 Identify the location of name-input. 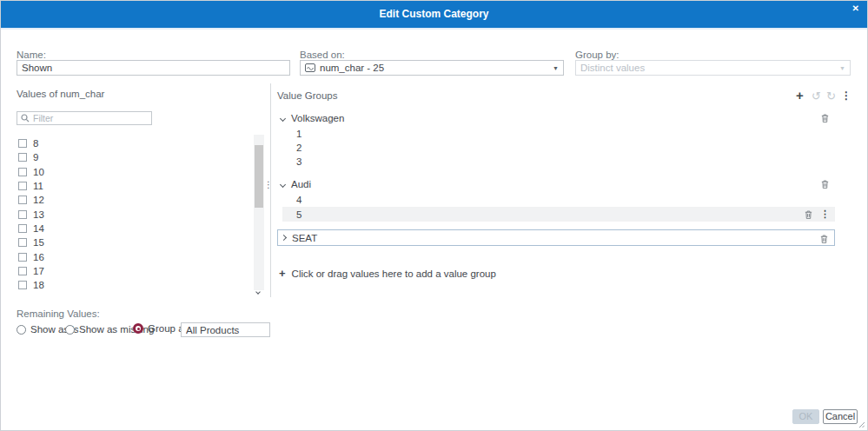
(153, 68).